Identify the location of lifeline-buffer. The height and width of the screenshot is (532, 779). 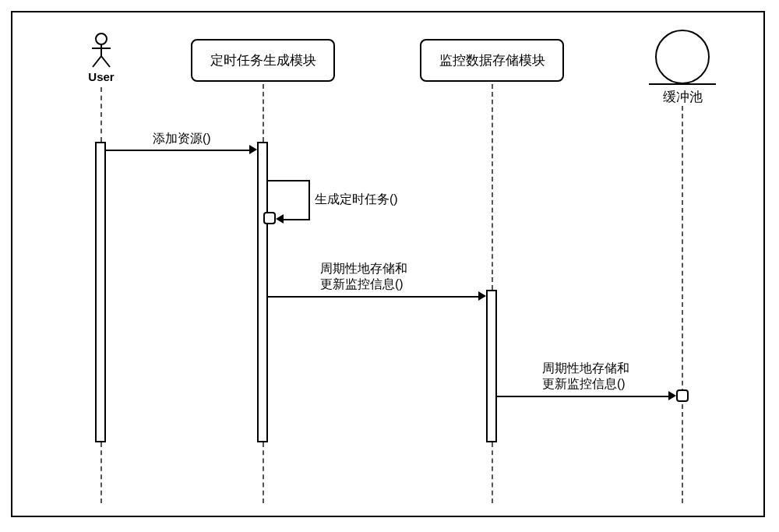
(682, 305).